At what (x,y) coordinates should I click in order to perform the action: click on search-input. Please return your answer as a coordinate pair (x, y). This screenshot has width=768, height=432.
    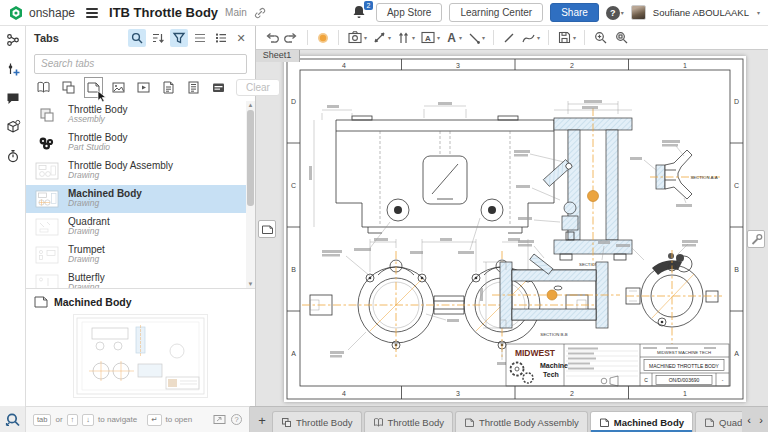
    Looking at the image, I should click on (140, 64).